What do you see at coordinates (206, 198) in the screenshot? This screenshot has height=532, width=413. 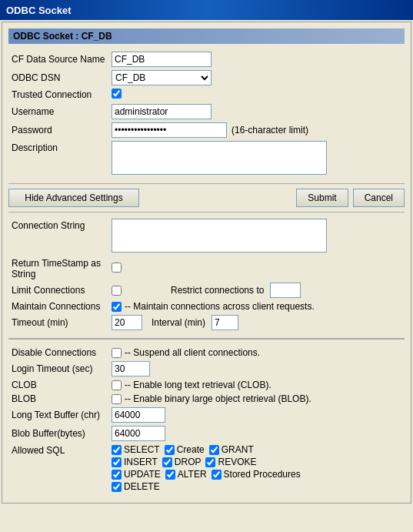 I see `button-row: Hide Advanced Settings Submit Cancel` at bounding box center [206, 198].